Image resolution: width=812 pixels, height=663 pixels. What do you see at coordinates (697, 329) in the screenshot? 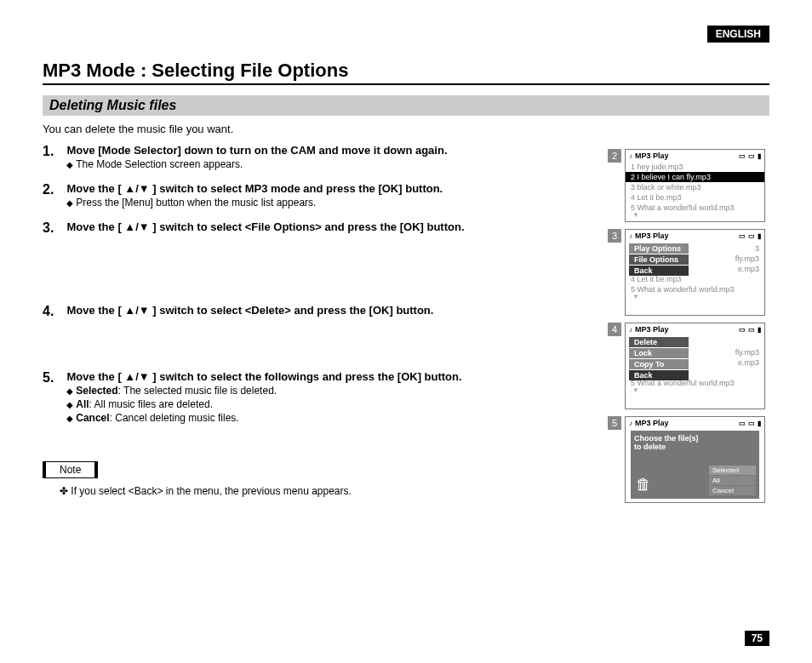
I see `screenshots-column: 2 ♪ MP3 Play ▭ ▭ ▮ 1 hey jude.mp3 2 I be…` at bounding box center [697, 329].